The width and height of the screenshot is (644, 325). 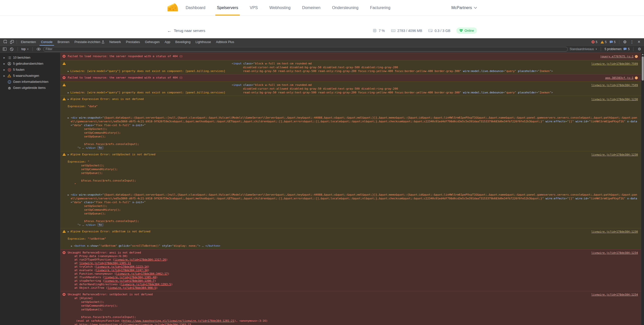 I want to click on console-sidebar-toggle-icon, so click(x=5, y=49).